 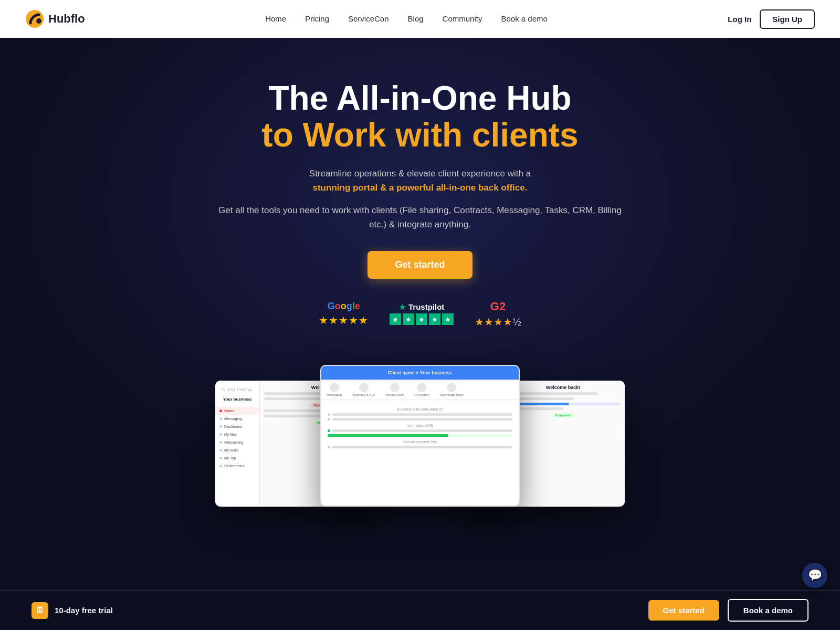 What do you see at coordinates (420, 181) in the screenshot?
I see `hero-subtitle-1: Streamline operations & elevate client e…` at bounding box center [420, 181].